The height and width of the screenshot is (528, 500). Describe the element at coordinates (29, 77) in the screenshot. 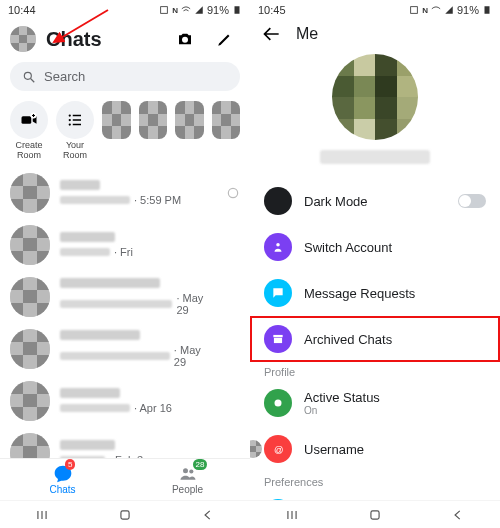

I see `search-icon` at that location.